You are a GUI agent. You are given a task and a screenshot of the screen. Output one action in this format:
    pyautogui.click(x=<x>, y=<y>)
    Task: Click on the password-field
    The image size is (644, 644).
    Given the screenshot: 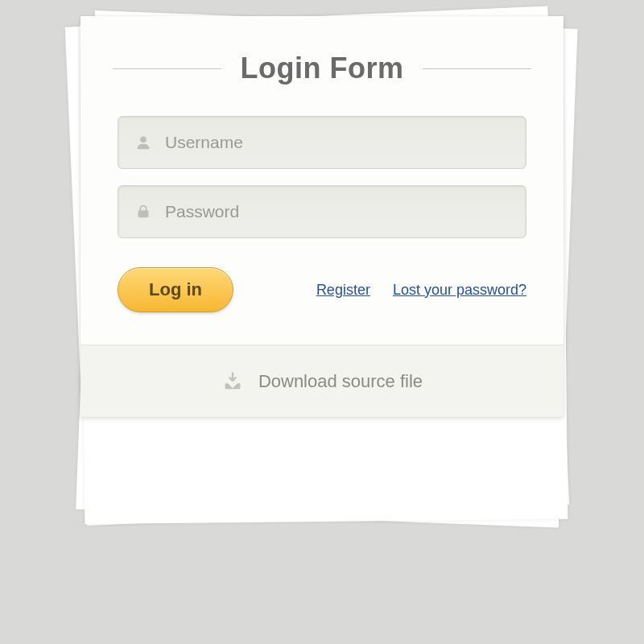 What is the action you would take?
    pyautogui.click(x=322, y=212)
    